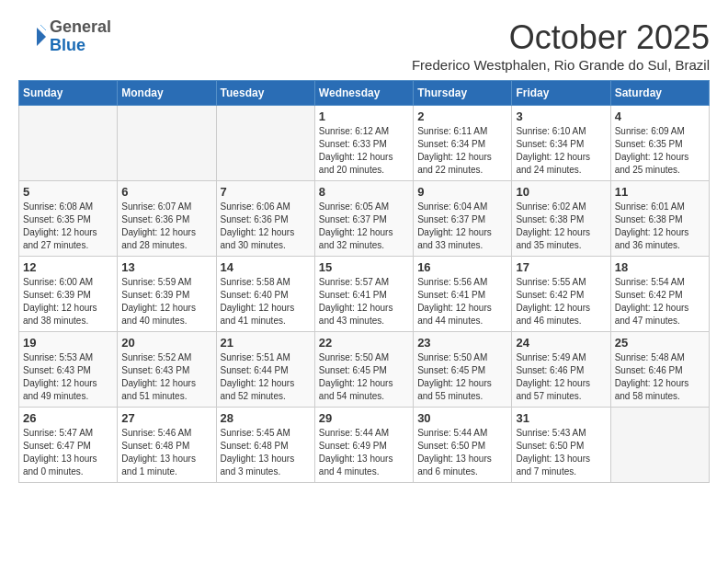  Describe the element at coordinates (166, 342) in the screenshot. I see `day-number: 20` at that location.